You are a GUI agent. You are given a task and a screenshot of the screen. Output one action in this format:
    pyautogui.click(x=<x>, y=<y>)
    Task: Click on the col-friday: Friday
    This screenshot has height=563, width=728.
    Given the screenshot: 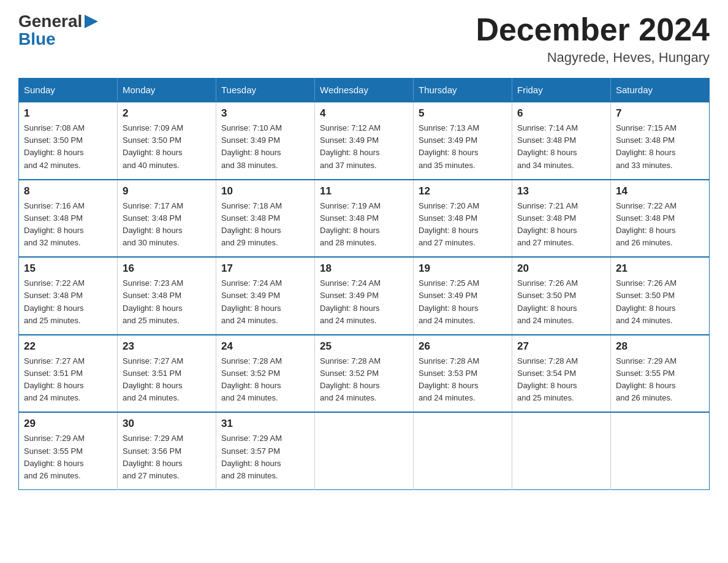 What is the action you would take?
    pyautogui.click(x=561, y=91)
    